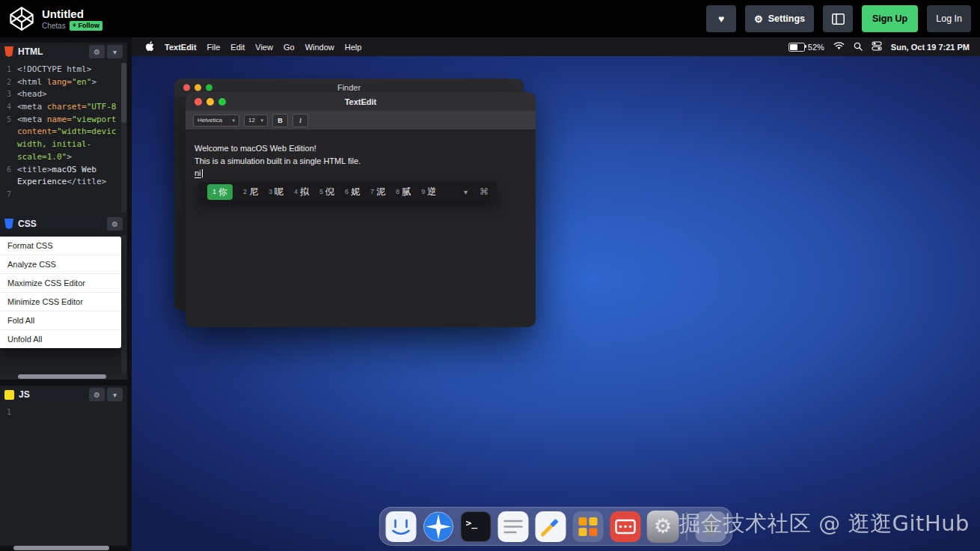 The width and height of the screenshot is (980, 551). What do you see at coordinates (352, 192) in the screenshot?
I see `ime-candidate: 6妮` at bounding box center [352, 192].